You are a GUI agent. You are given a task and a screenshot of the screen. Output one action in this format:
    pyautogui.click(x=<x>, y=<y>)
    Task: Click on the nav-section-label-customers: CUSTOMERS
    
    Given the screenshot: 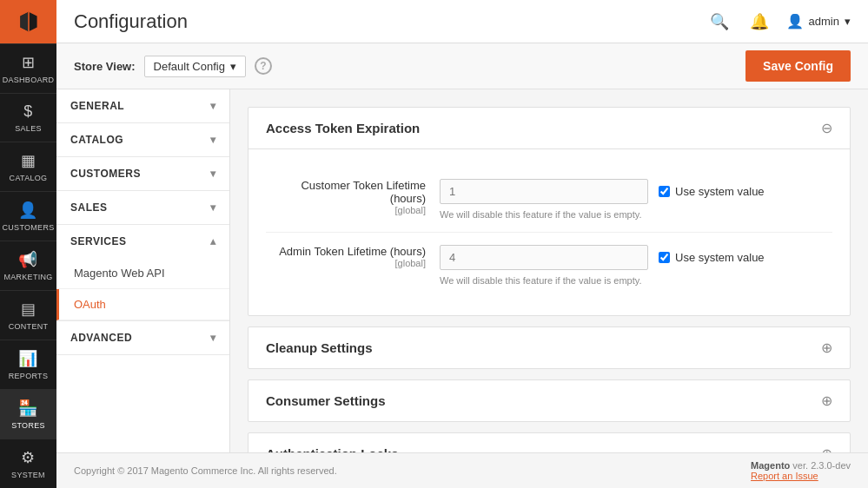 What is the action you would take?
    pyautogui.click(x=106, y=174)
    